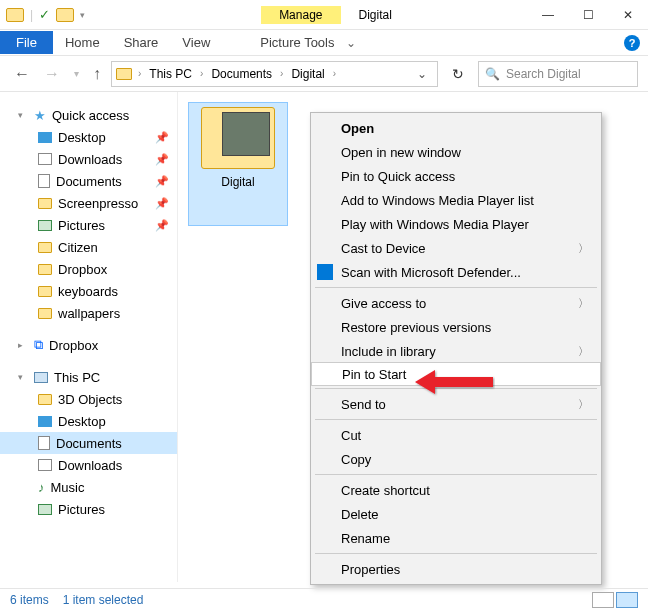  Describe the element at coordinates (456, 569) in the screenshot. I see `menu-properties: Properties` at that location.